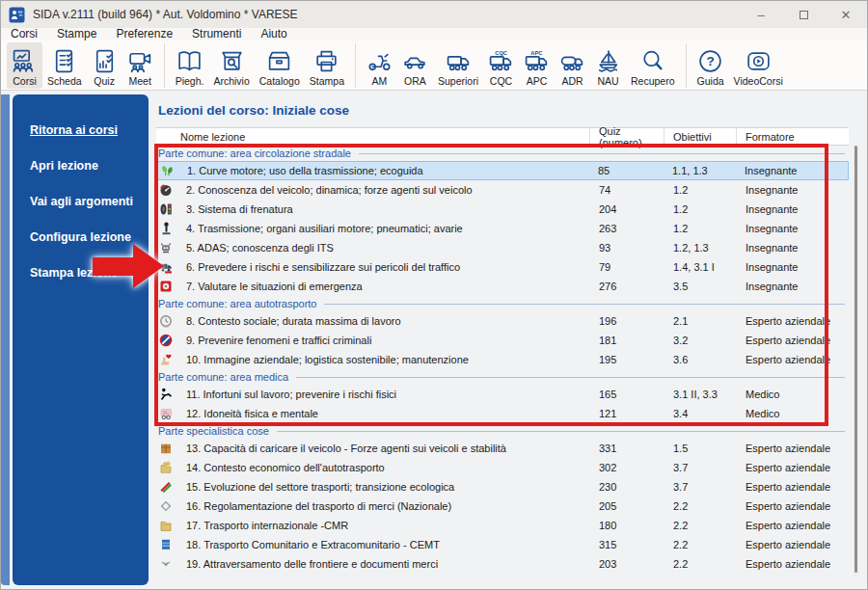 This screenshot has height=590, width=868. Describe the element at coordinates (700, 468) in the screenshot. I see `objectives: 3.7` at that location.